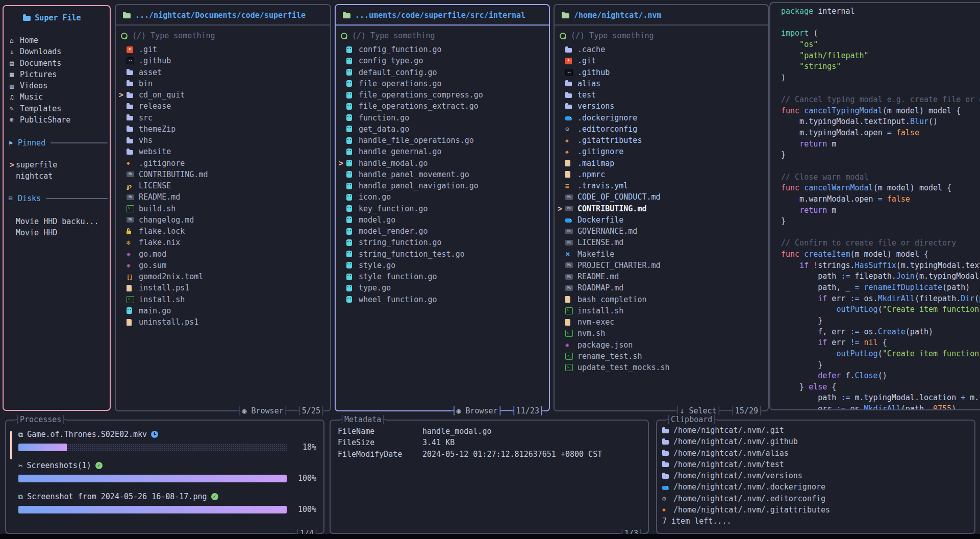  What do you see at coordinates (223, 129) in the screenshot?
I see `file-row: themeZip` at bounding box center [223, 129].